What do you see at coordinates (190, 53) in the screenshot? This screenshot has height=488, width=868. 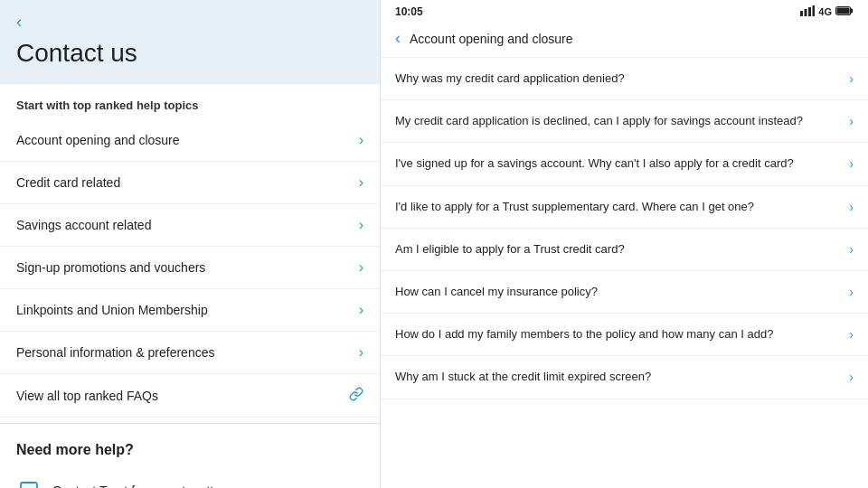 I see `page-title: Contact us` at bounding box center [190, 53].